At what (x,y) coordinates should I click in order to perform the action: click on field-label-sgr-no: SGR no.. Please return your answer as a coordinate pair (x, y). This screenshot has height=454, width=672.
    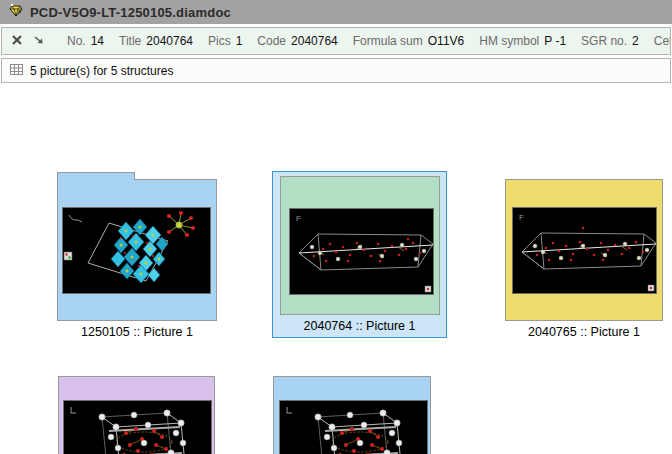
    Looking at the image, I should click on (604, 41).